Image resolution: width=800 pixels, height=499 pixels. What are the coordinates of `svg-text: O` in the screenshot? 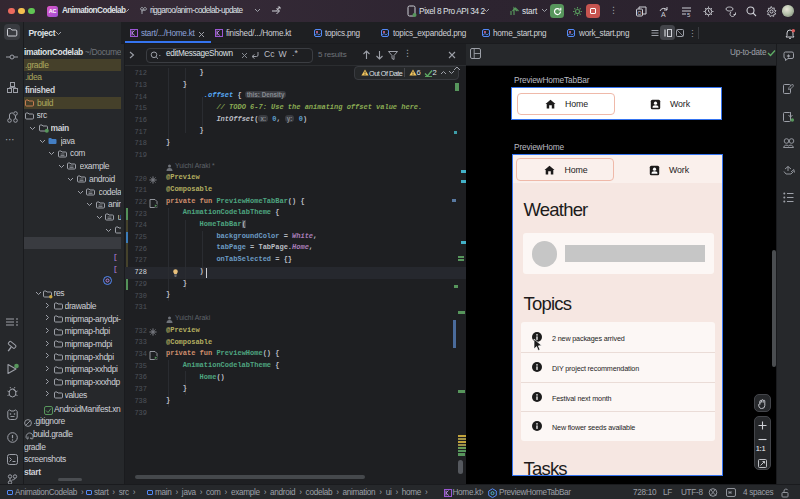 It's located at (640, 12).